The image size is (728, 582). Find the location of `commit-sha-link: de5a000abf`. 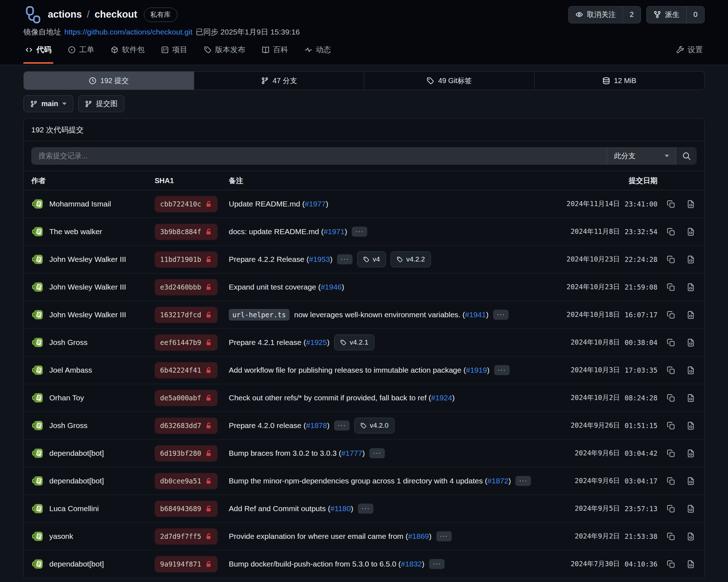

commit-sha-link: de5a000abf is located at coordinates (186, 398).